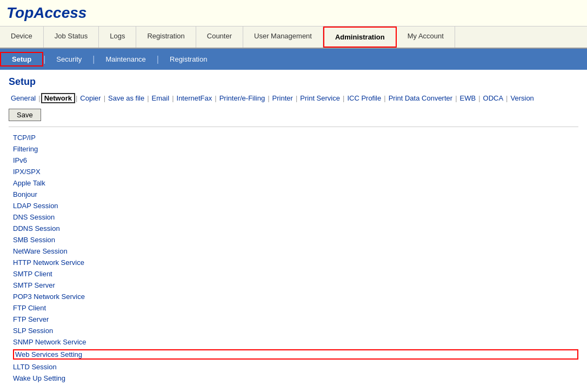 This screenshot has width=587, height=392. I want to click on save-button: Save, so click(25, 115).